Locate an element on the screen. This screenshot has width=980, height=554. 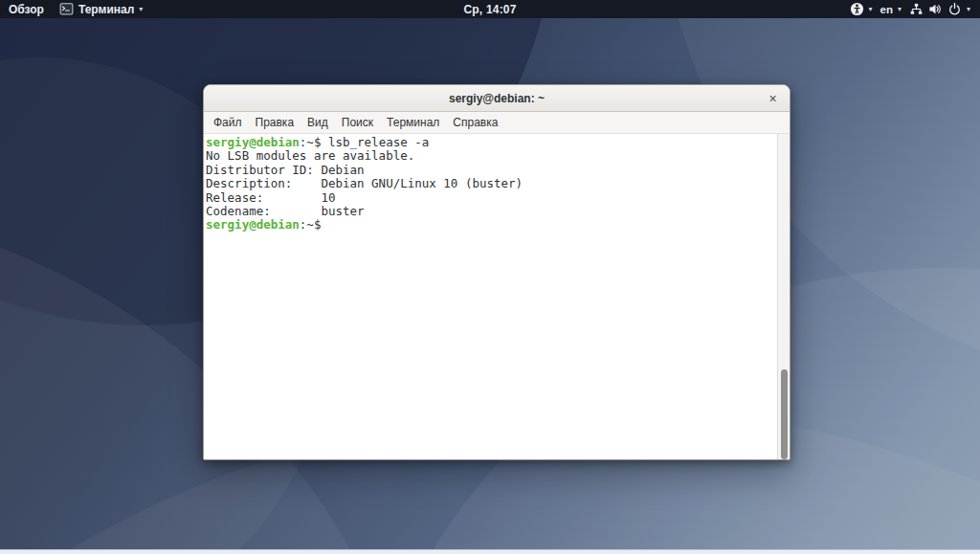
command-text: lsb_release -a is located at coordinates (379, 142).